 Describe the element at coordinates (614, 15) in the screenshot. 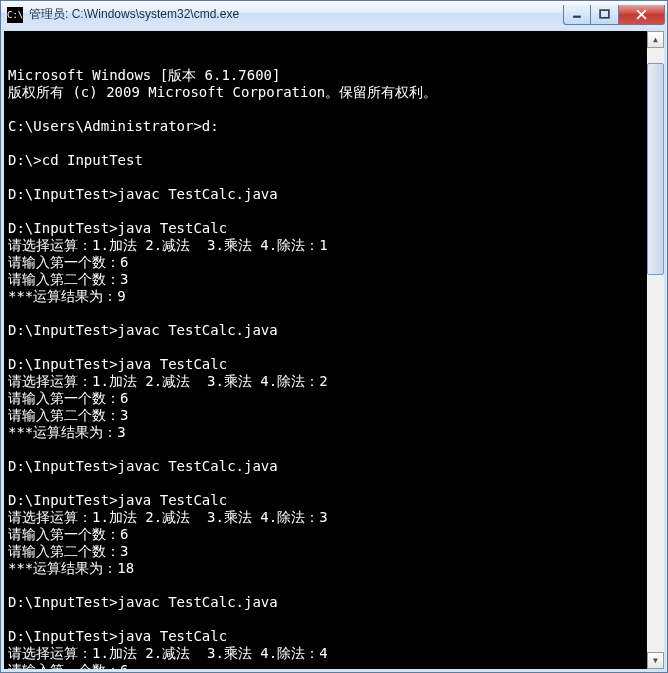

I see `window-controls` at that location.